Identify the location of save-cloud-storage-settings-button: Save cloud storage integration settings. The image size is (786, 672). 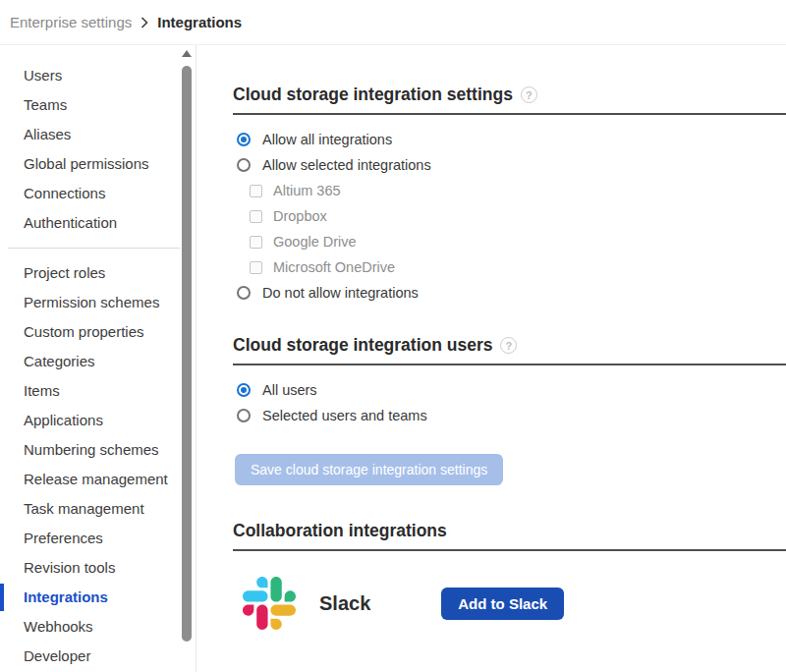
(369, 470).